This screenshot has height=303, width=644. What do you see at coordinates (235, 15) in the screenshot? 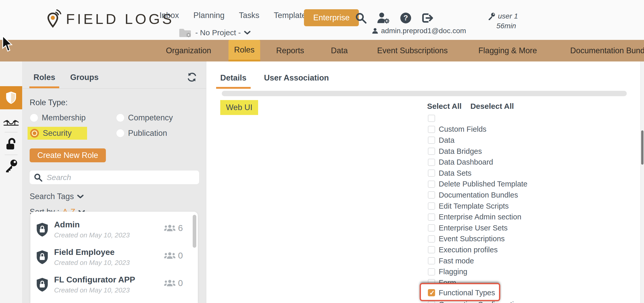
I see `top-nav: Inbox Planning Tasks Templates` at bounding box center [235, 15].